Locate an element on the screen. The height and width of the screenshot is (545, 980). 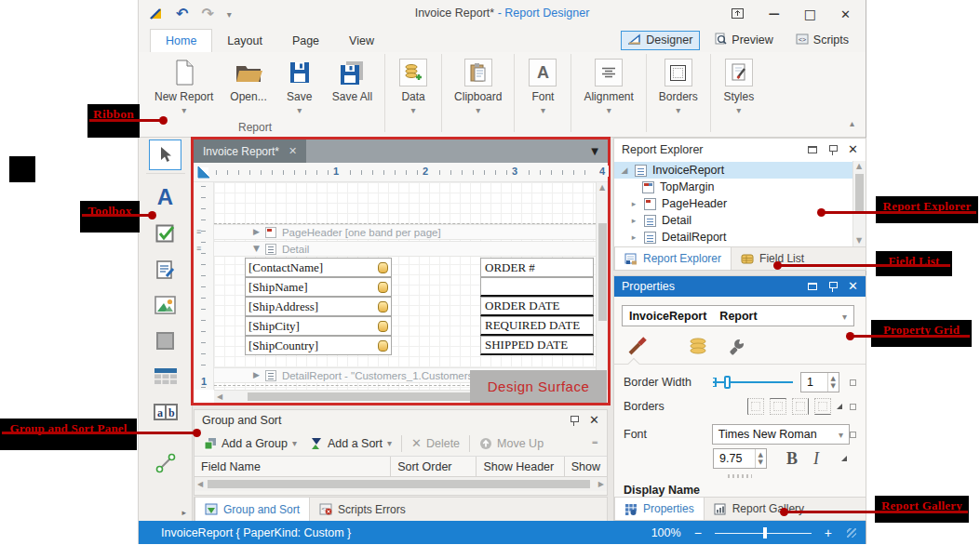
field-shipaddress: [ShipAddress] is located at coordinates (318, 307).